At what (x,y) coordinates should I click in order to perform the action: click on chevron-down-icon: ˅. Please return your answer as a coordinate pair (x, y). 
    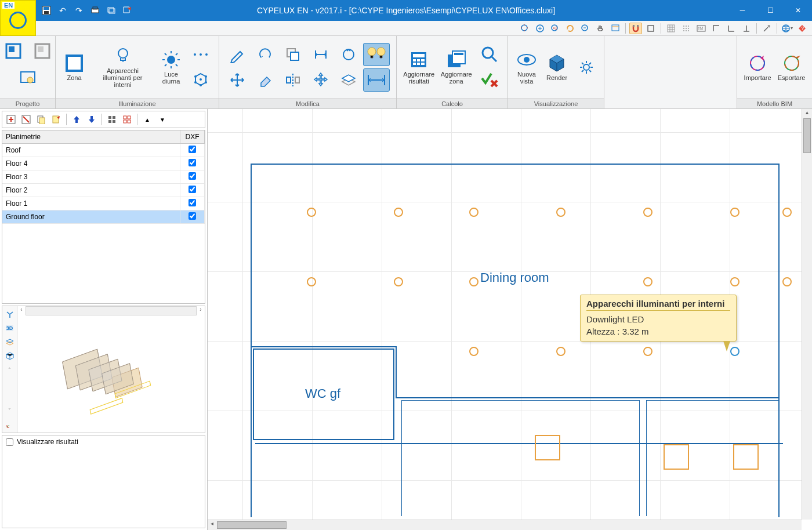
    Looking at the image, I should click on (10, 411).